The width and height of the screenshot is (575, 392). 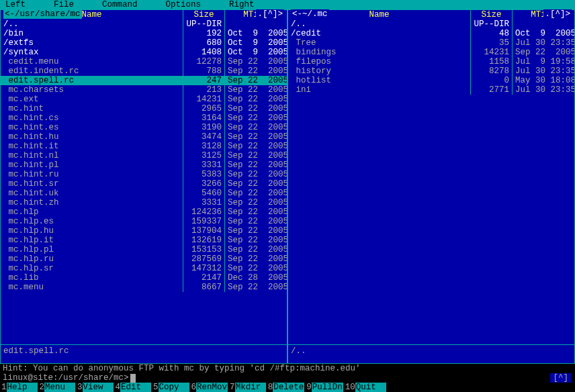 What do you see at coordinates (144, 99) in the screenshot?
I see `file-row: mc.ext14231Sep 22 2005` at bounding box center [144, 99].